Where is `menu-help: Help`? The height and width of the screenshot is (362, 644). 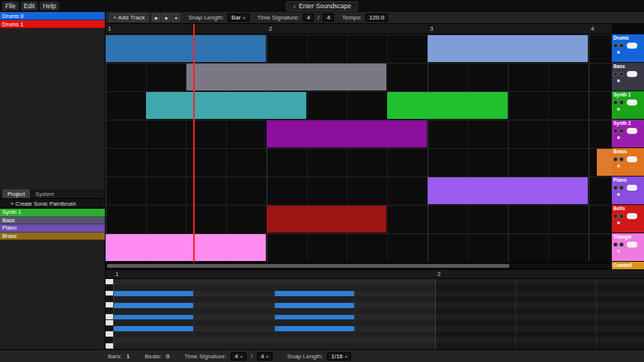
menu-help: Help is located at coordinates (49, 6).